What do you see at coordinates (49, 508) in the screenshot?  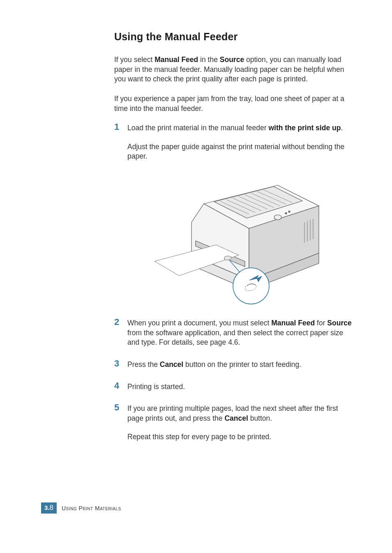 I see `page-number-badge: 3.8` at bounding box center [49, 508].